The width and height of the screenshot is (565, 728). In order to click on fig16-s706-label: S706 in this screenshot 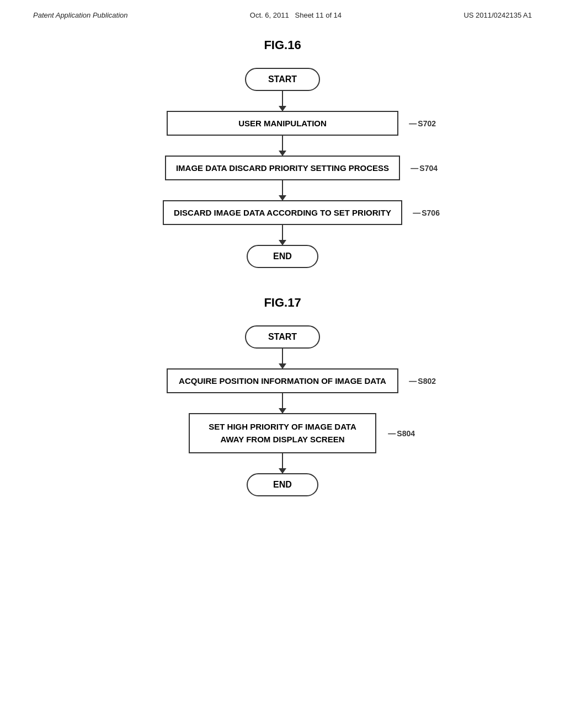, I will do `click(426, 213)`.